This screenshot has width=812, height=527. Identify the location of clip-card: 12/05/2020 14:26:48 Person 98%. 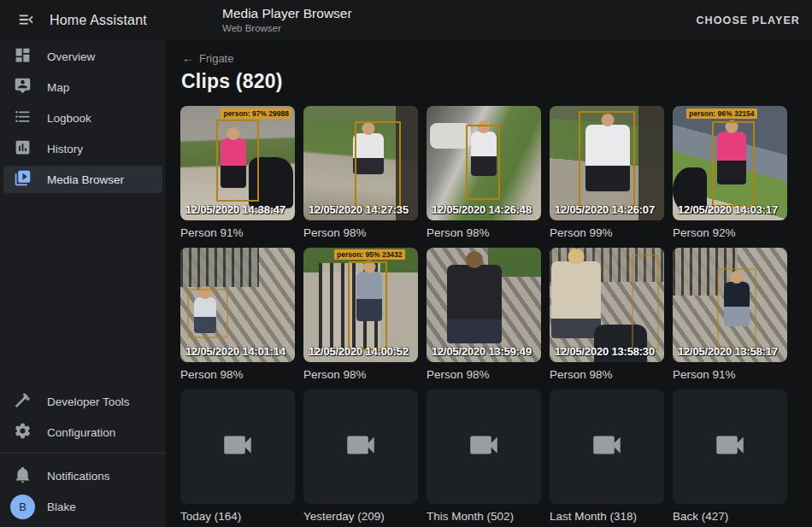
(484, 173).